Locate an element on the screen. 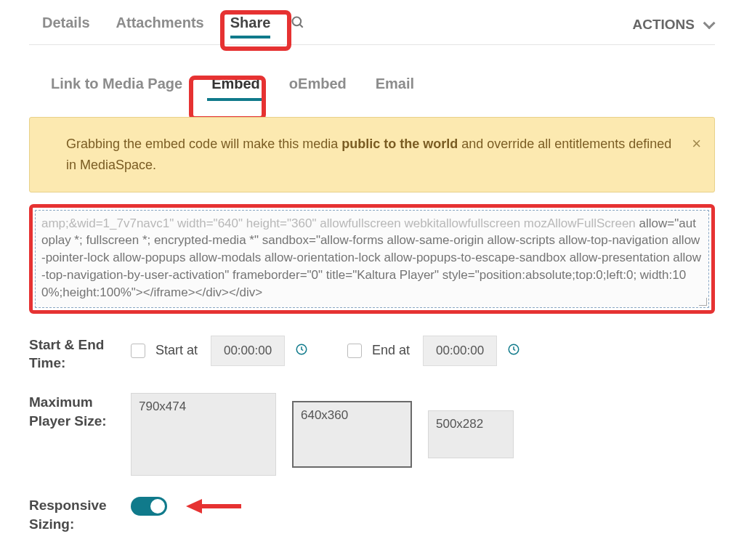 The width and height of the screenshot is (744, 560). resize-handle-icon is located at coordinates (703, 301).